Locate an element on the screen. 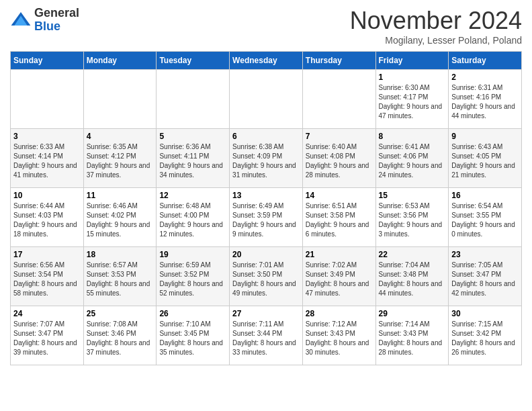 This screenshot has width=532, height=411. day-info: Sunrise: 6:54 AMSunset: 3:55 PMDaylight:… is located at coordinates (485, 220).